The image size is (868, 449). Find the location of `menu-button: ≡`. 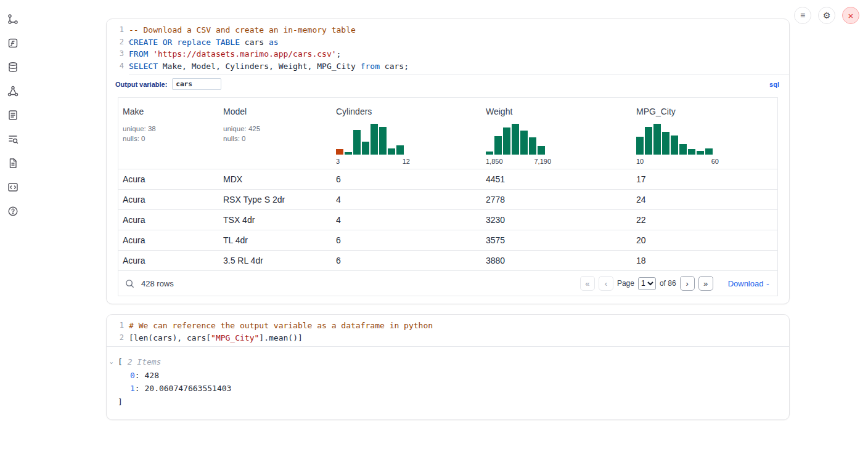

menu-button: ≡ is located at coordinates (803, 15).